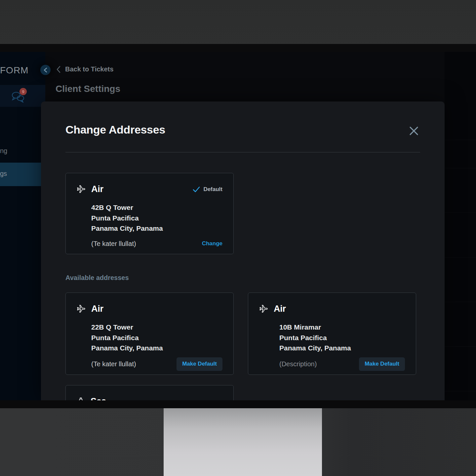 Image resolution: width=476 pixels, height=476 pixels. I want to click on check-icon, so click(196, 189).